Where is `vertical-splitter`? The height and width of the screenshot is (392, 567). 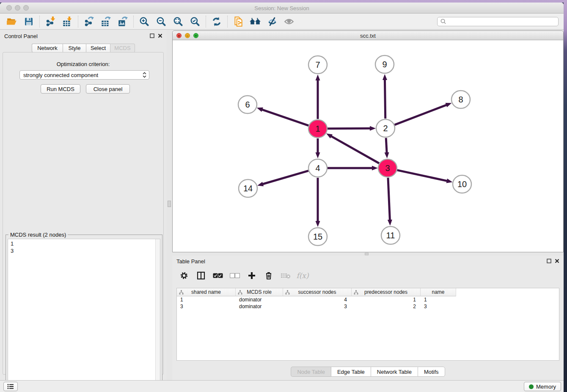 vertical-splitter is located at coordinates (169, 205).